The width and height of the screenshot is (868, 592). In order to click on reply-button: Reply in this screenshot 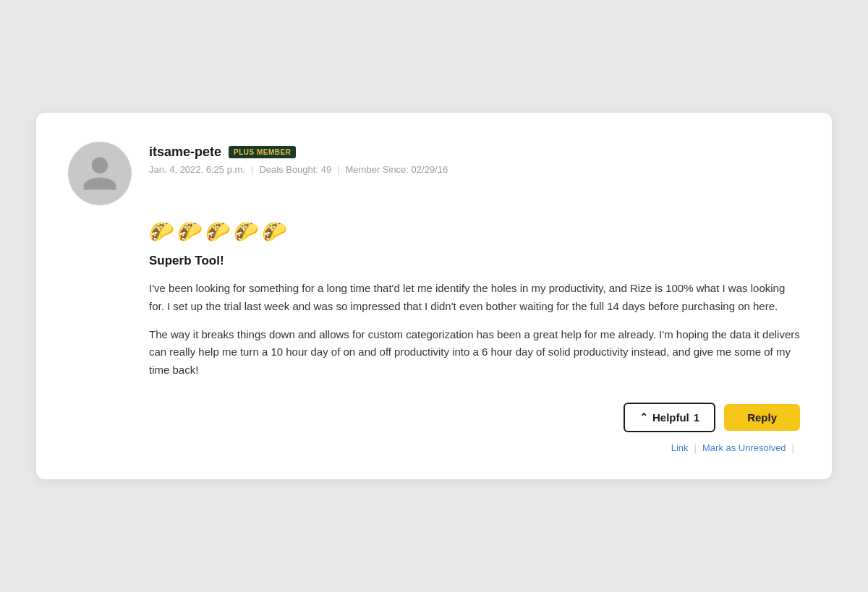, I will do `click(762, 418)`.